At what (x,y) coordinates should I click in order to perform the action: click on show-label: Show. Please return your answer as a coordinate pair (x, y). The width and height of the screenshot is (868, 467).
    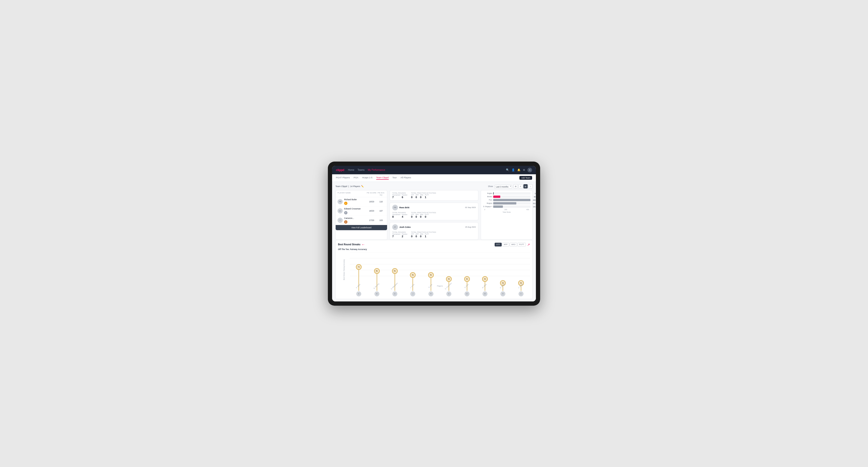
    Looking at the image, I should click on (491, 186).